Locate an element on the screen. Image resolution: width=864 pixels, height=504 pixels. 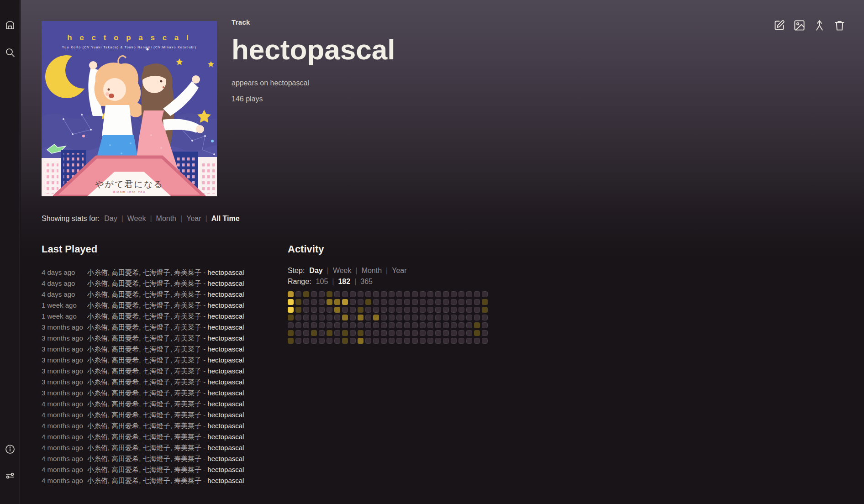
search-button is located at coordinates (10, 52).